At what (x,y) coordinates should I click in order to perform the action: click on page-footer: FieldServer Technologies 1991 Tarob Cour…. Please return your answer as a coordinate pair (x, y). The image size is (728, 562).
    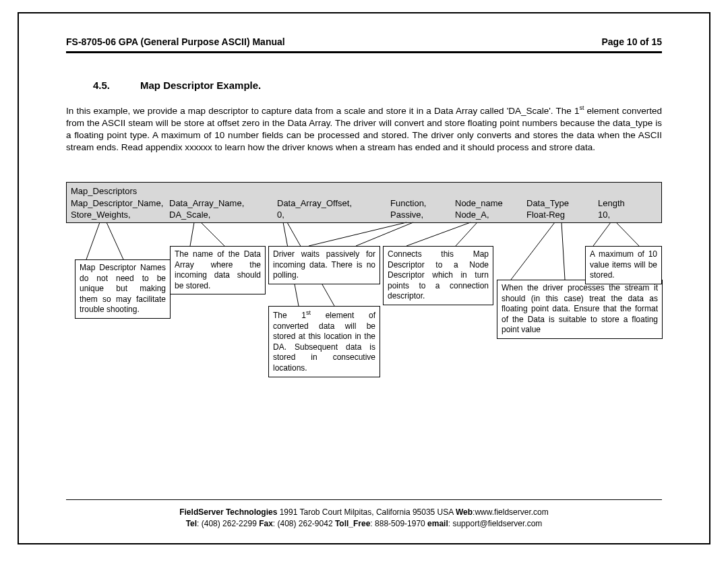
    Looking at the image, I should click on (364, 518).